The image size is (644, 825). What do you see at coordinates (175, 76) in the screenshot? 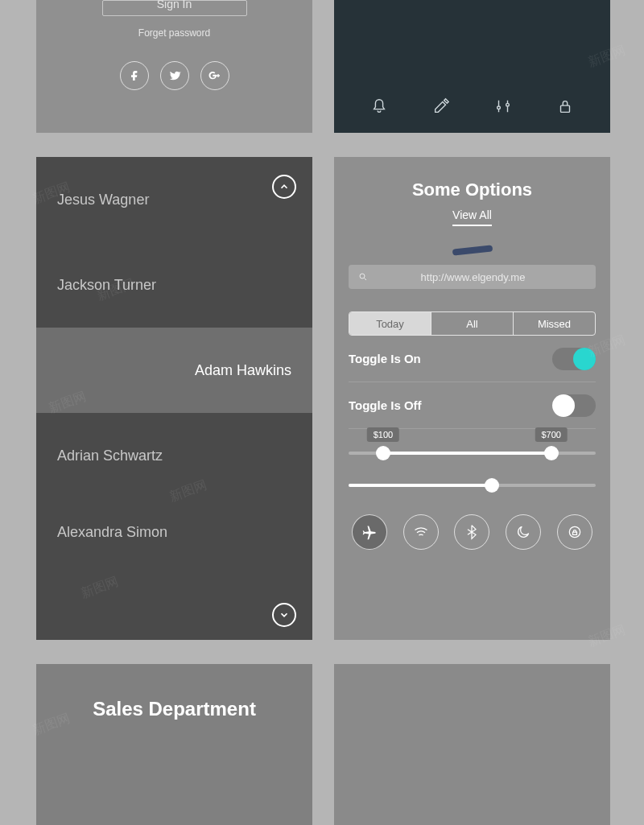
I see `twitter-icon` at bounding box center [175, 76].